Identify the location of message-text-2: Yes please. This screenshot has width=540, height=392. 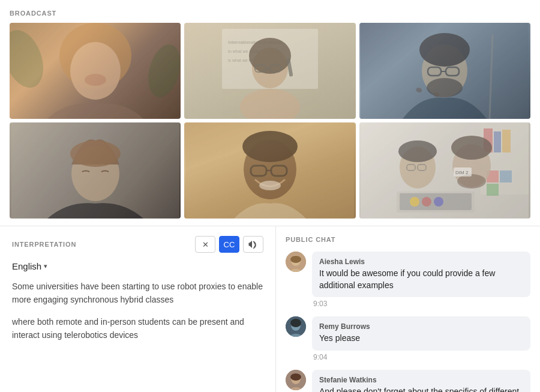
(421, 339).